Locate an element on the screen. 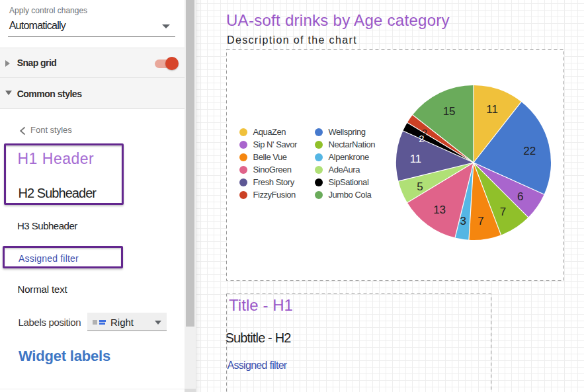 The height and width of the screenshot is (392, 584). svg-text: 13 is located at coordinates (439, 210).